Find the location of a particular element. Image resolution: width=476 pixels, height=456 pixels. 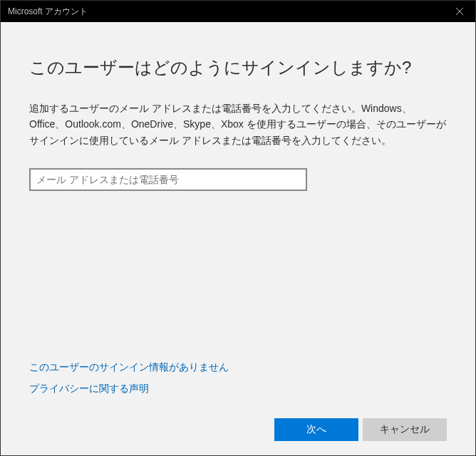

no-signin-info-link: このユーザーのサインイン情報がありません is located at coordinates (238, 368).